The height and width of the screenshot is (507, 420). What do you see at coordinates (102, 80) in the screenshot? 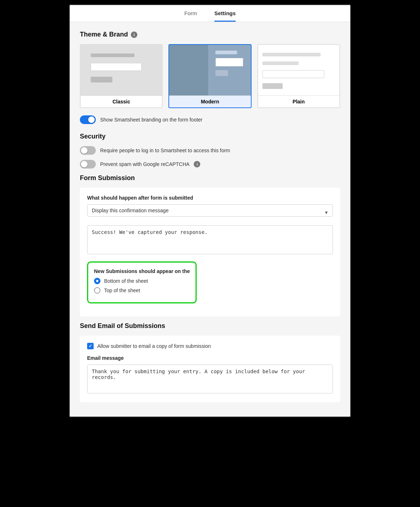
I see `classic-btn-mock` at bounding box center [102, 80].